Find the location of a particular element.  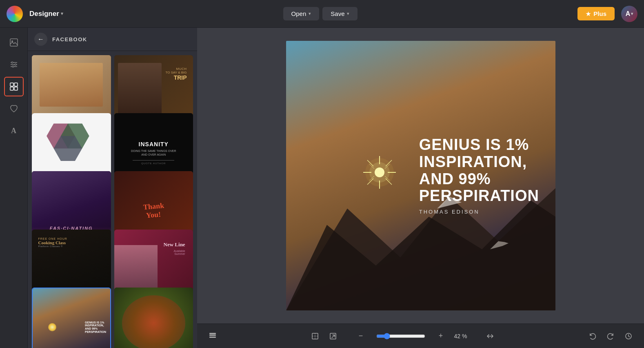

crop-button is located at coordinates (315, 336).